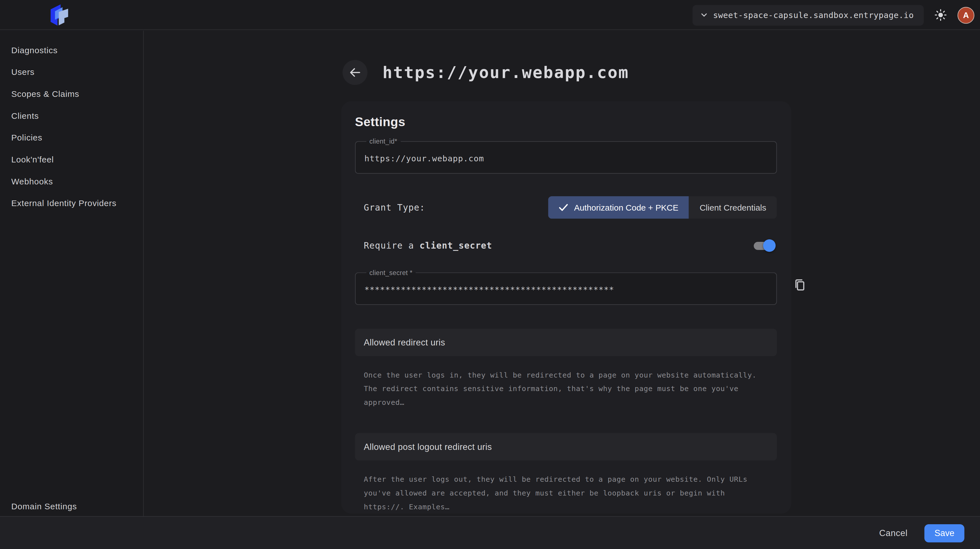 This screenshot has width=980, height=549. Describe the element at coordinates (404, 342) in the screenshot. I see `section-title: Allowed redirect uris` at that location.